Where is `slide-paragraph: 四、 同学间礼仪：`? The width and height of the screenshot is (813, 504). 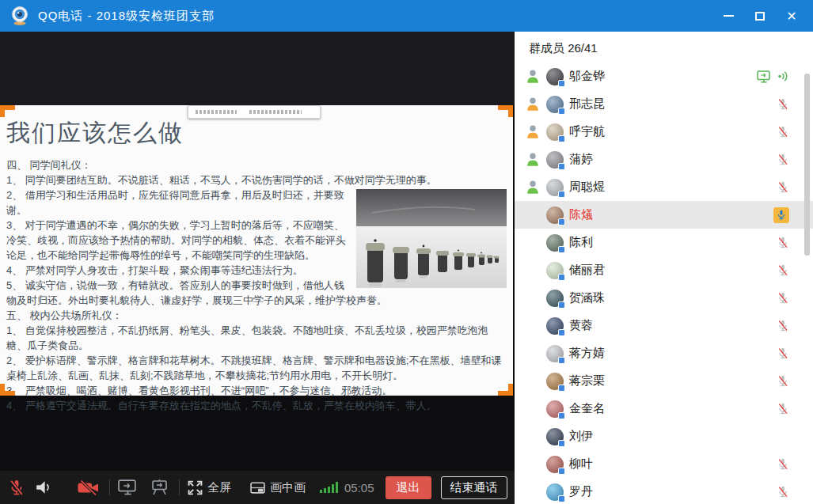 slide-paragraph: 四、 同学间礼仪： is located at coordinates (256, 165).